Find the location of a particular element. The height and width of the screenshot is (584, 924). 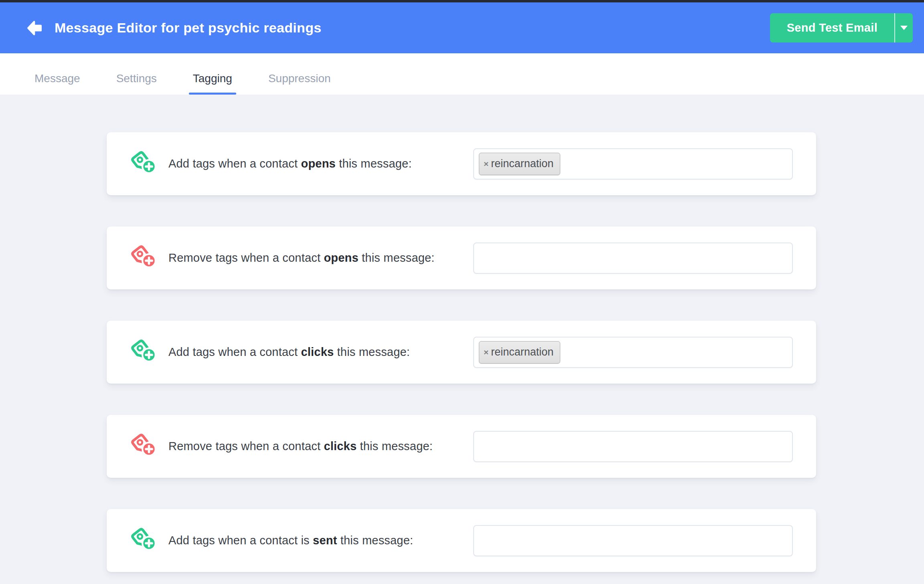

send-test-email-split-button: Send Test Email is located at coordinates (841, 28).